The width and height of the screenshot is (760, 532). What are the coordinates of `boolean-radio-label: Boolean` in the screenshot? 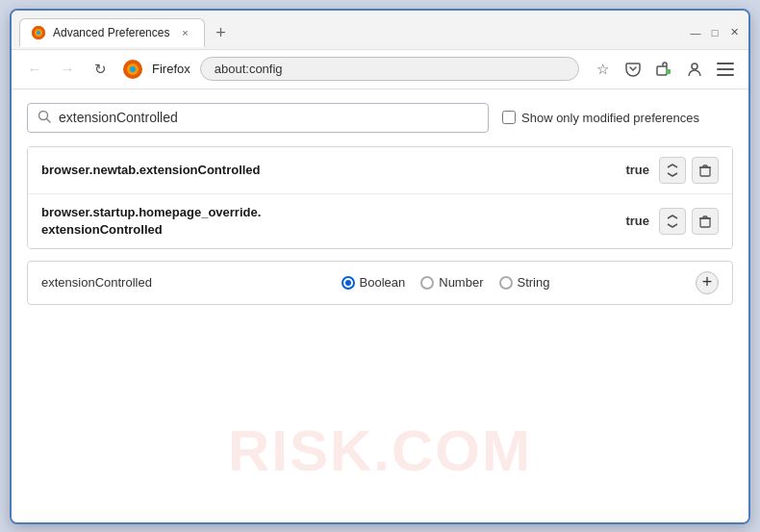 It's located at (383, 283).